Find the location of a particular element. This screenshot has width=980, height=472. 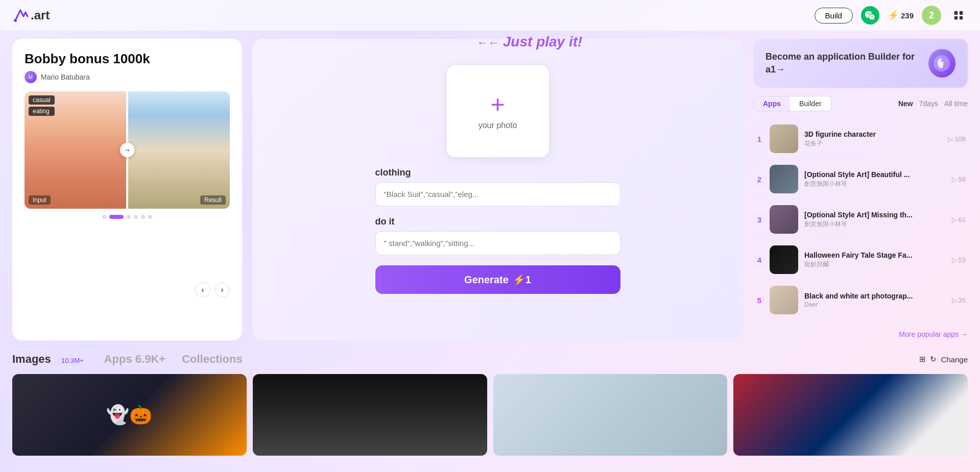

play-count: 99 is located at coordinates (962, 180).